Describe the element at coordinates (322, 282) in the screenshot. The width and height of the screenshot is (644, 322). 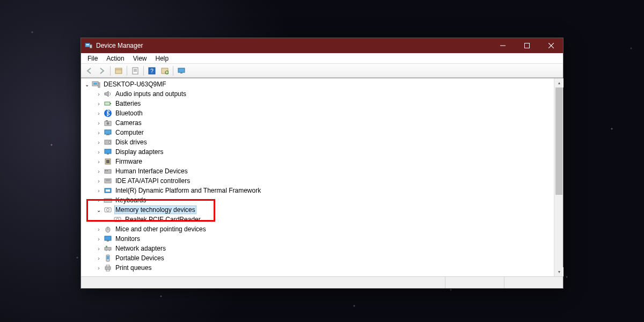
I see `statusbar` at that location.